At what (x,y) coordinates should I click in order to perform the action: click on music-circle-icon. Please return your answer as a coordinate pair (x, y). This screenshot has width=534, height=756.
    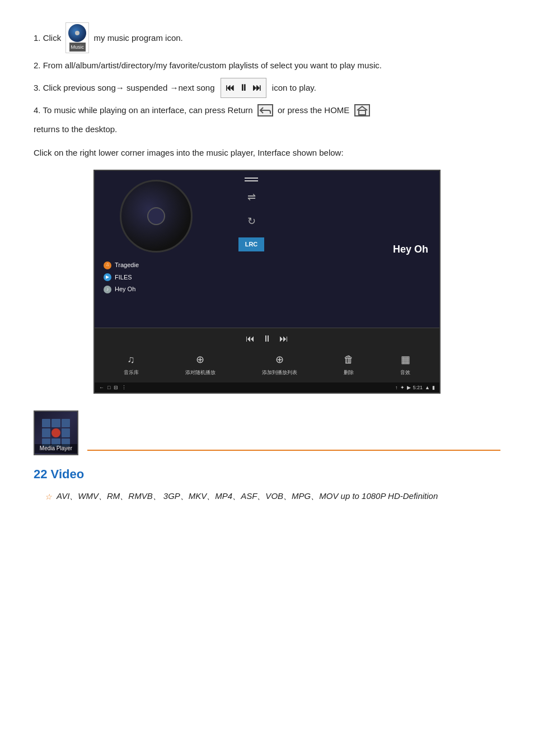
    Looking at the image, I should click on (77, 33).